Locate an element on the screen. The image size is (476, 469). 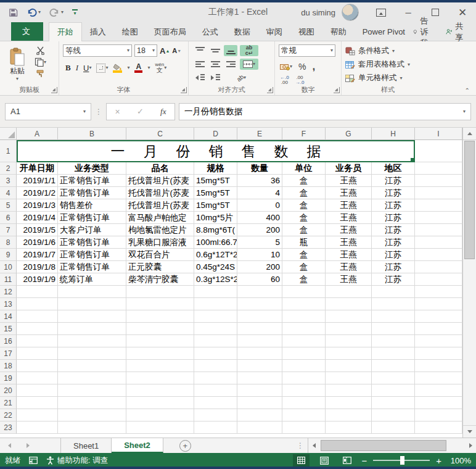
cell: 15mg*5T is located at coordinates (216, 205).